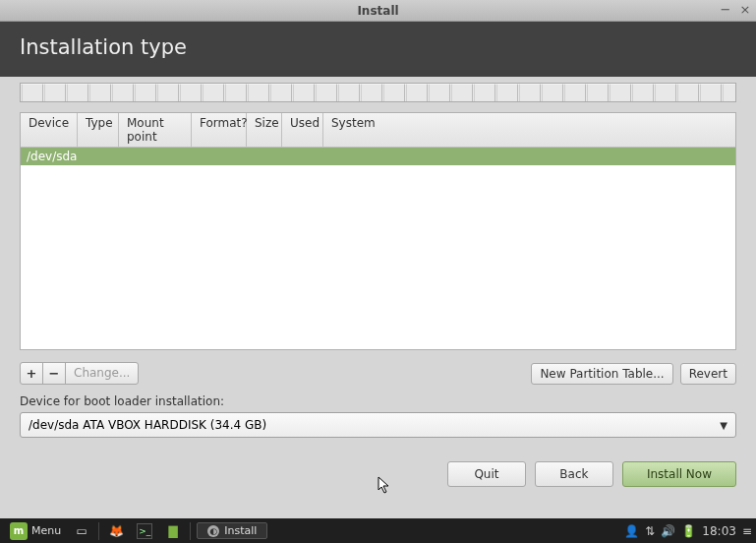 The image size is (756, 543). Describe the element at coordinates (487, 474) in the screenshot. I see `quit-button: Quit` at that location.